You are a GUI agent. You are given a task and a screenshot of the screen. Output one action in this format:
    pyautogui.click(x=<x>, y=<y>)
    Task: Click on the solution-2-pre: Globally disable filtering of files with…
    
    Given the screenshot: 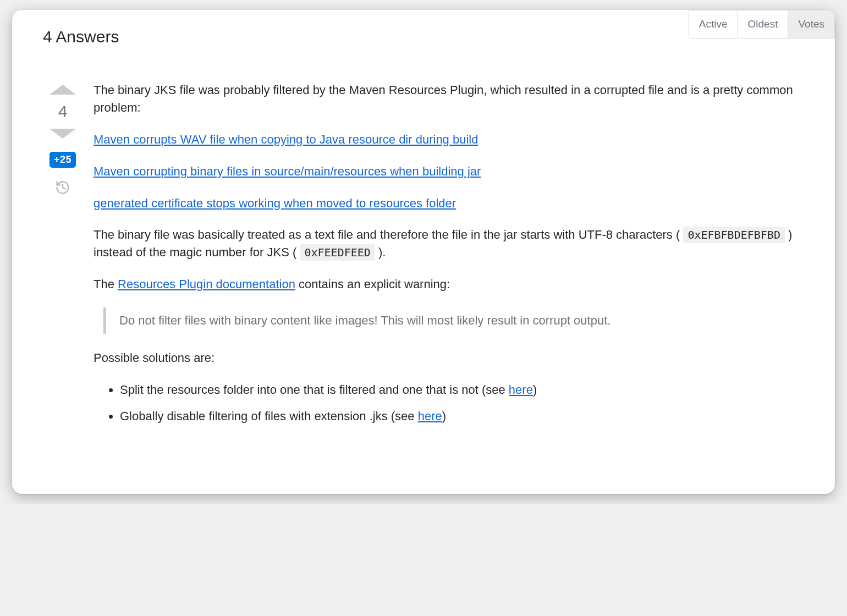 What is the action you would take?
    pyautogui.click(x=269, y=416)
    